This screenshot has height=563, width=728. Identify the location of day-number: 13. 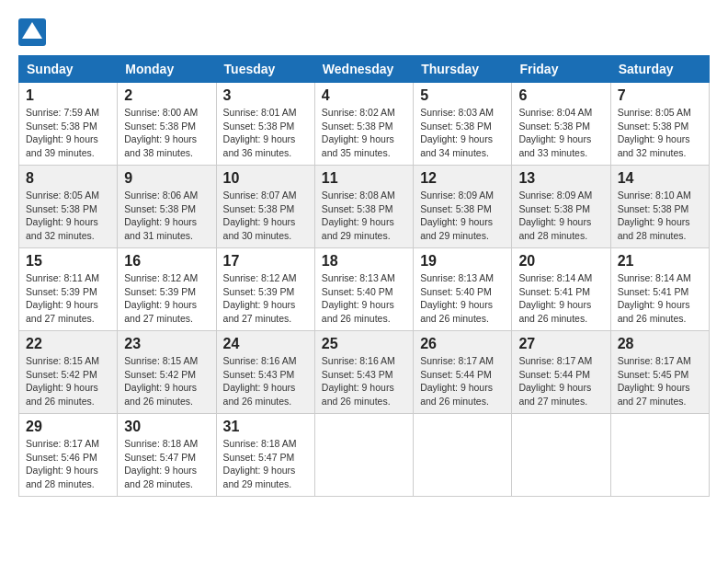
(561, 178).